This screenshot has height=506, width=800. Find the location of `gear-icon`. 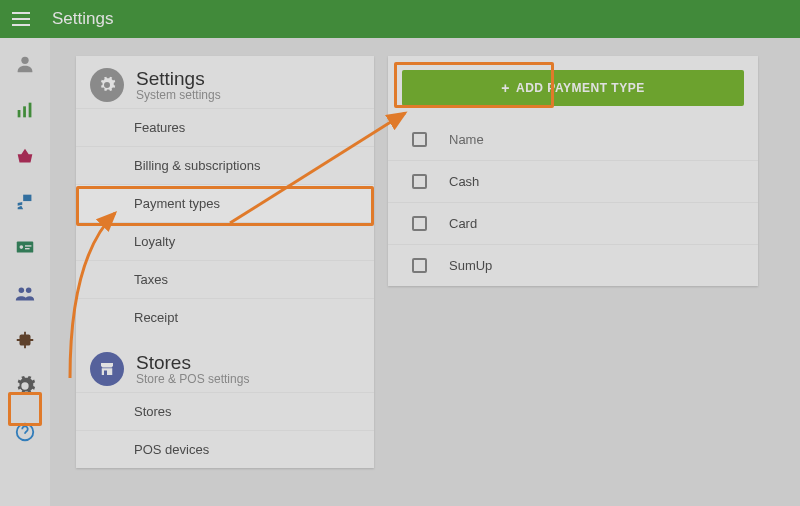

gear-icon is located at coordinates (107, 85).